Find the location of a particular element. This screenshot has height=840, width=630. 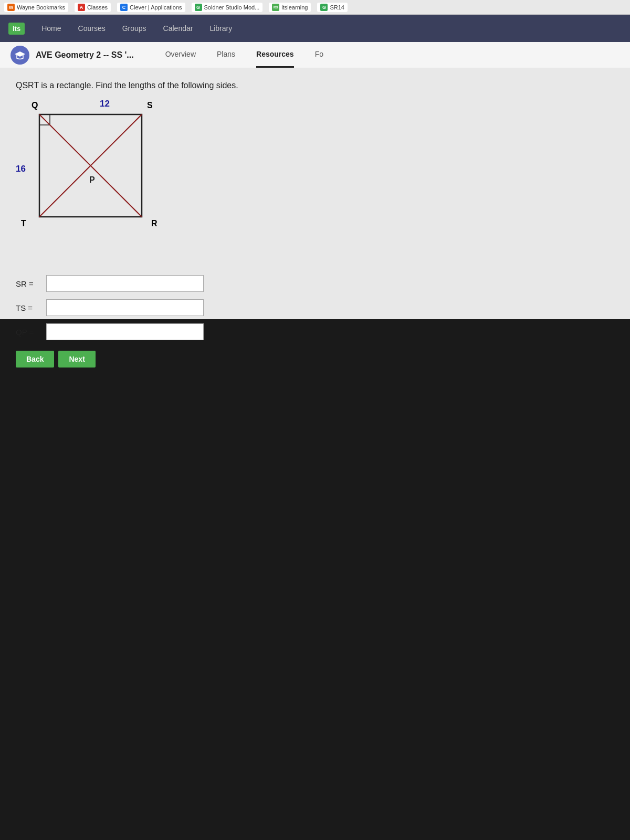

tab-itslearning-label: itslearning is located at coordinates (295, 7).